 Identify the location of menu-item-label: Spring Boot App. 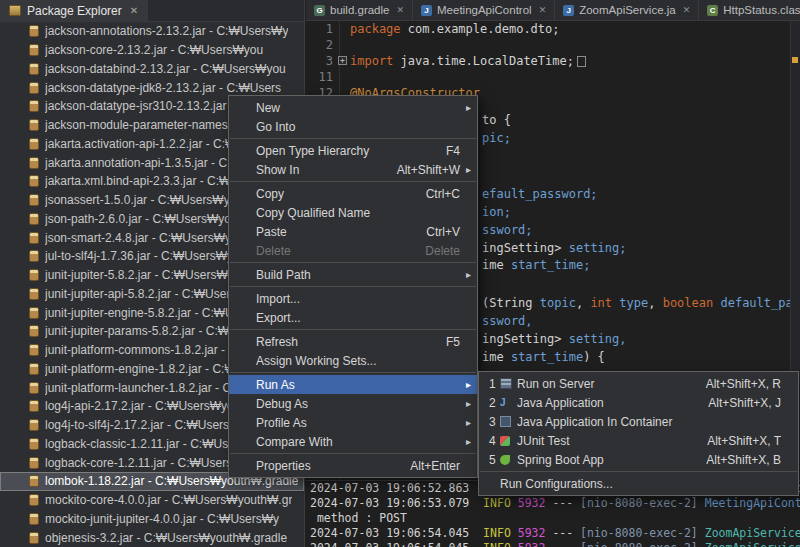
(560, 460).